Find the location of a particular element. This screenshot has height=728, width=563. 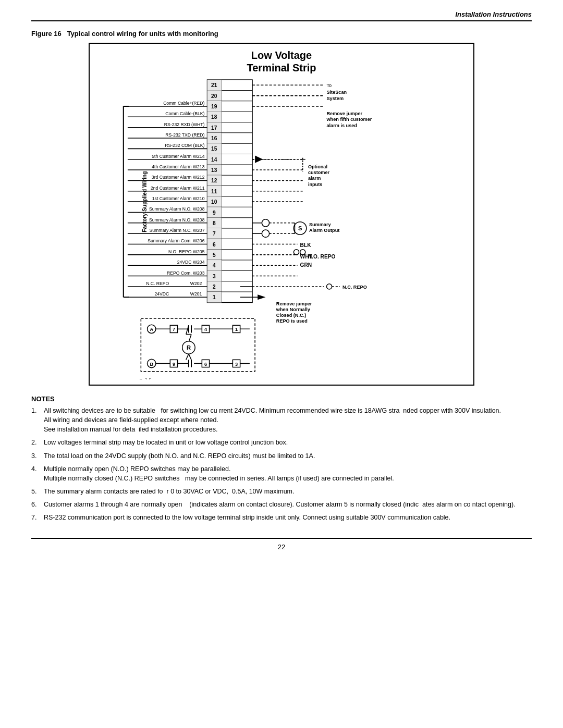

svg-text: 10 is located at coordinates (214, 202).